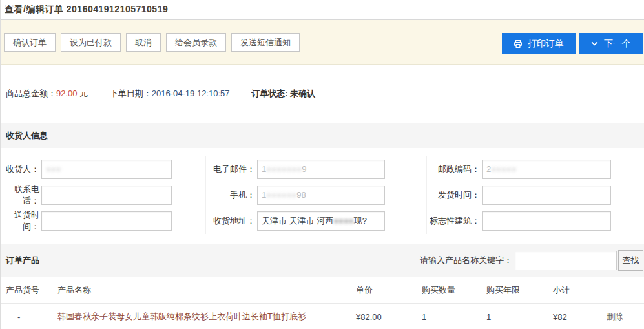 Image resolution: width=644 pixels, height=329 pixels. I want to click on products-section-title: 订单产品, so click(23, 260).